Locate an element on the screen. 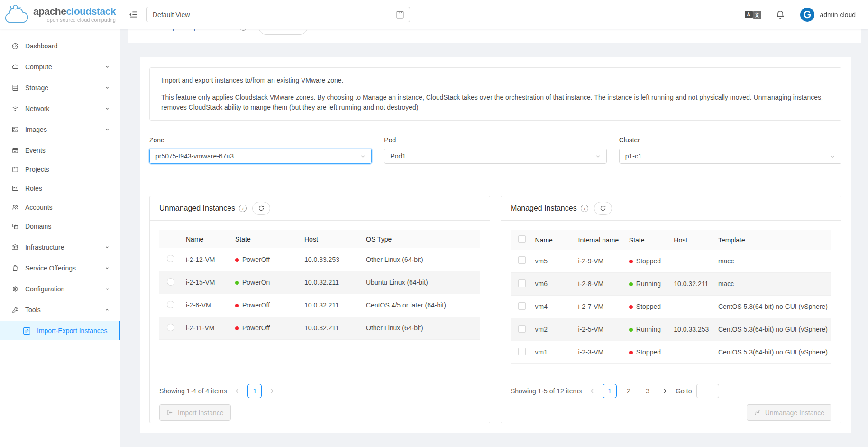  translate-icon: A 文 is located at coordinates (753, 14).